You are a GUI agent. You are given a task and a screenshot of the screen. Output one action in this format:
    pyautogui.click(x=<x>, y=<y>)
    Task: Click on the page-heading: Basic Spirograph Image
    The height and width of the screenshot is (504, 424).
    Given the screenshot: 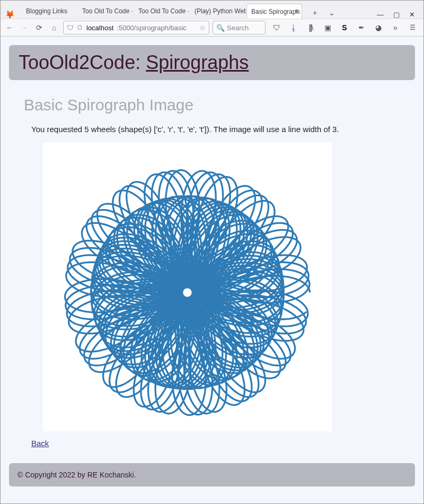 What is the action you would take?
    pyautogui.click(x=219, y=105)
    